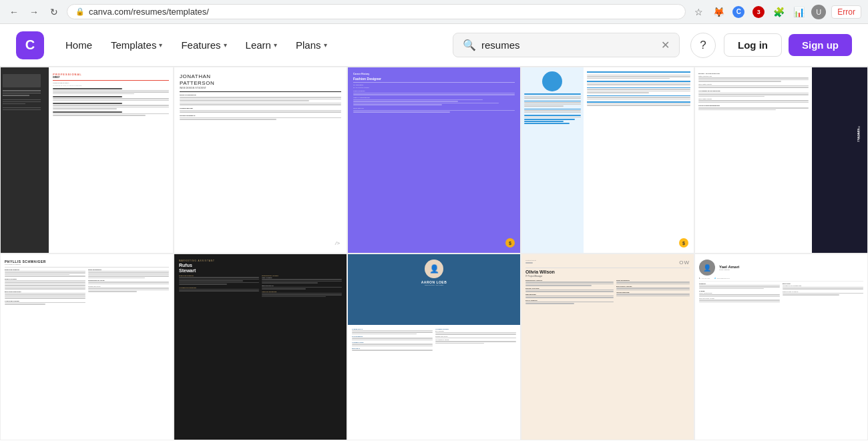 The image size is (868, 447). Describe the element at coordinates (469, 45) in the screenshot. I see `search-icon: 🔍` at that location.